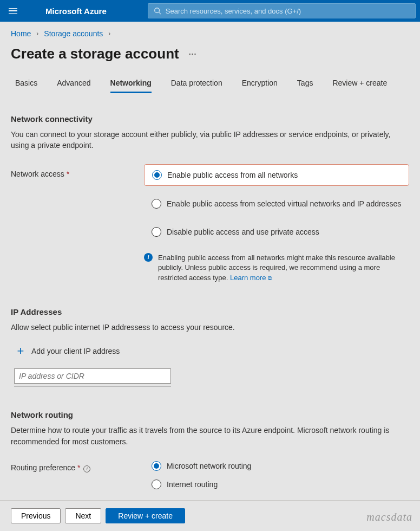 Image resolution: width=420 pixels, height=531 pixels. I want to click on top-bar: Microsoft Azure, so click(210, 11).